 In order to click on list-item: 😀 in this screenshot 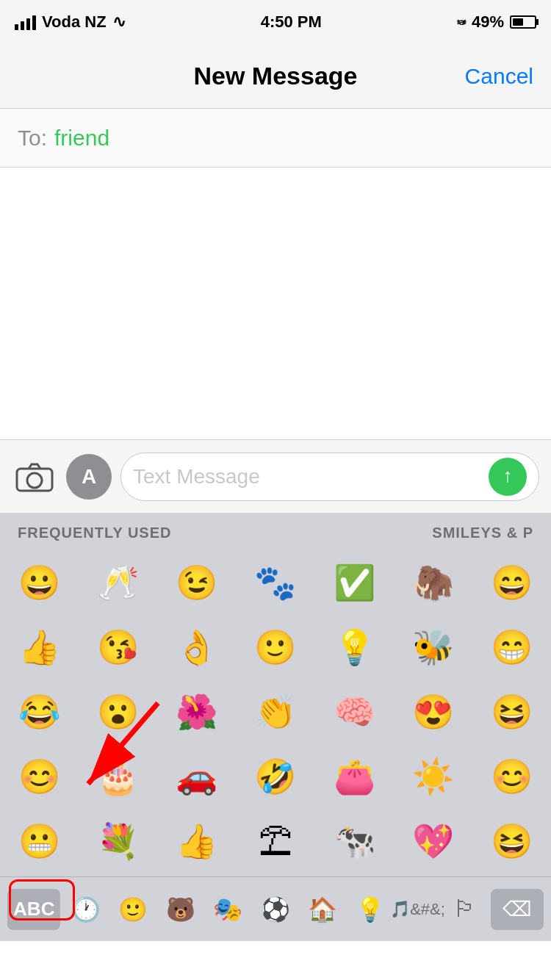, I will do `click(40, 583)`.